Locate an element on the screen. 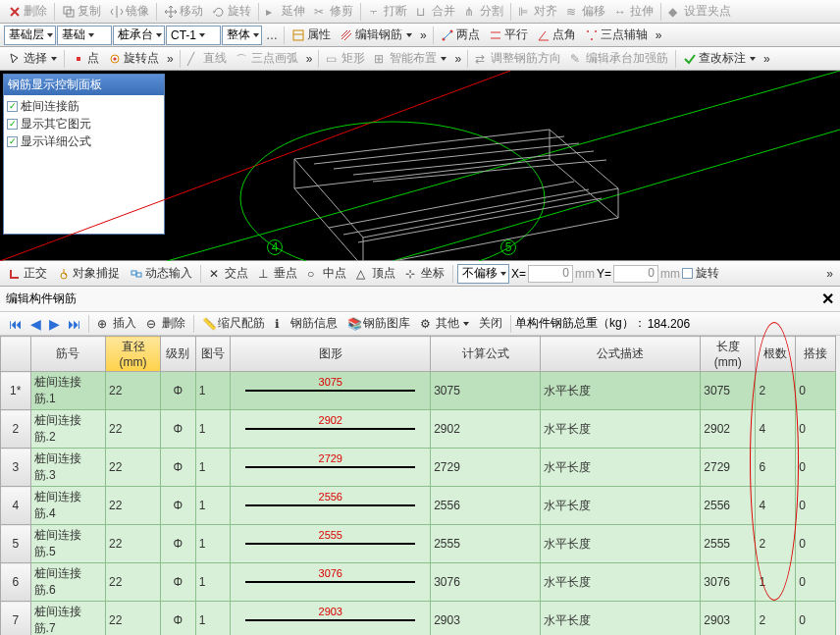  coord-btn: ⊹坐标 is located at coordinates (425, 273).